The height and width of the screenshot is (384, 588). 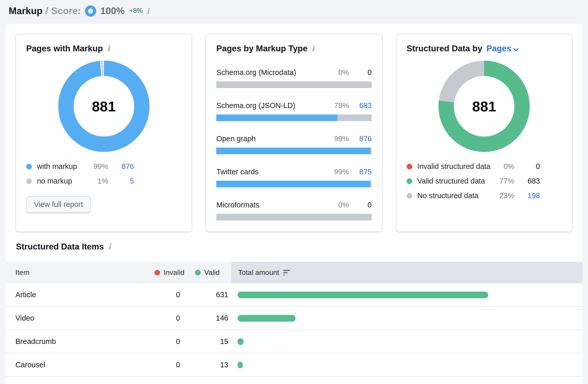 What do you see at coordinates (208, 318) in the screenshot?
I see `valid-count: 146` at bounding box center [208, 318].